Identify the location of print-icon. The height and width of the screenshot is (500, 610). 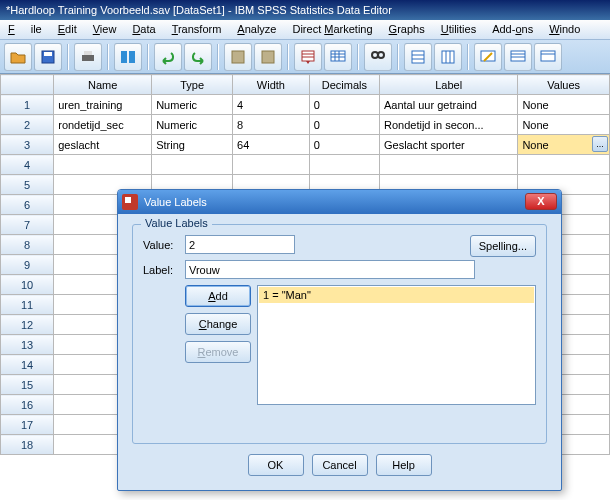
(88, 57).